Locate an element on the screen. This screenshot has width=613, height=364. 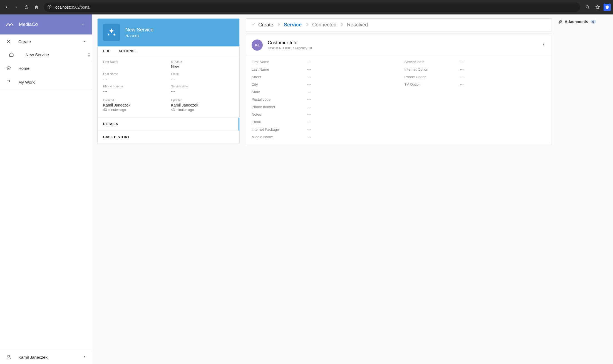
brand-logo: MediaCo is located at coordinates (22, 24).